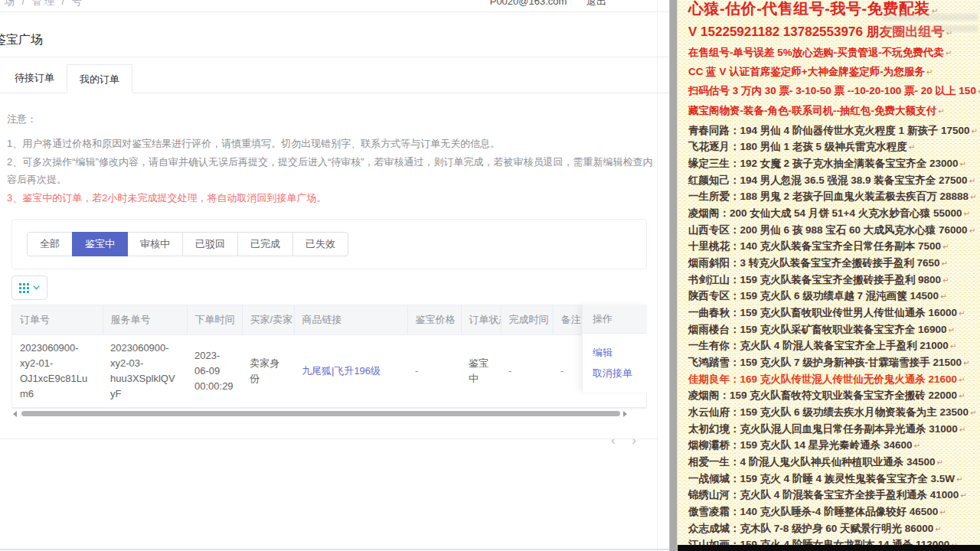  I want to click on table-header-cell: 订单状态, so click(481, 320).